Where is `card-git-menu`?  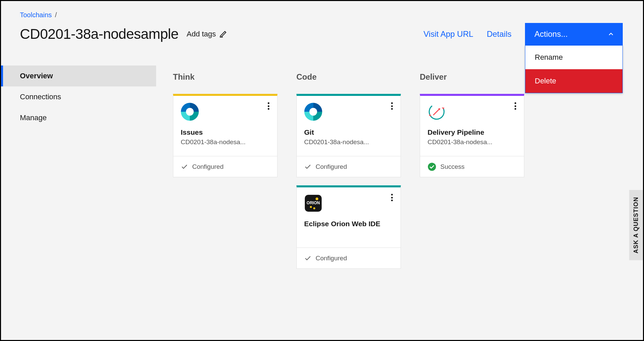 card-git-menu is located at coordinates (392, 106).